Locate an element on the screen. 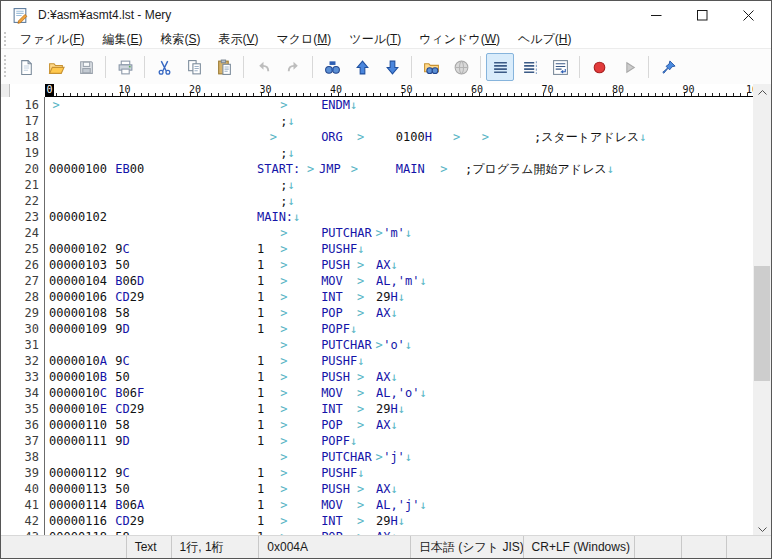 This screenshot has height=559, width=772. code-token: START: is located at coordinates (278, 169).